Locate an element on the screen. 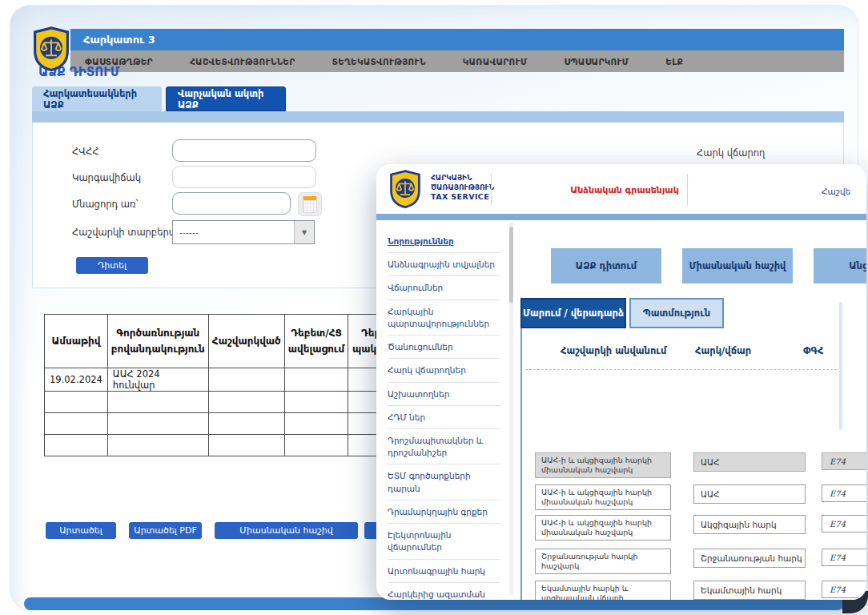 This screenshot has width=868, height=615. tax-name-box: Շրջանառության հարկ is located at coordinates (749, 558).